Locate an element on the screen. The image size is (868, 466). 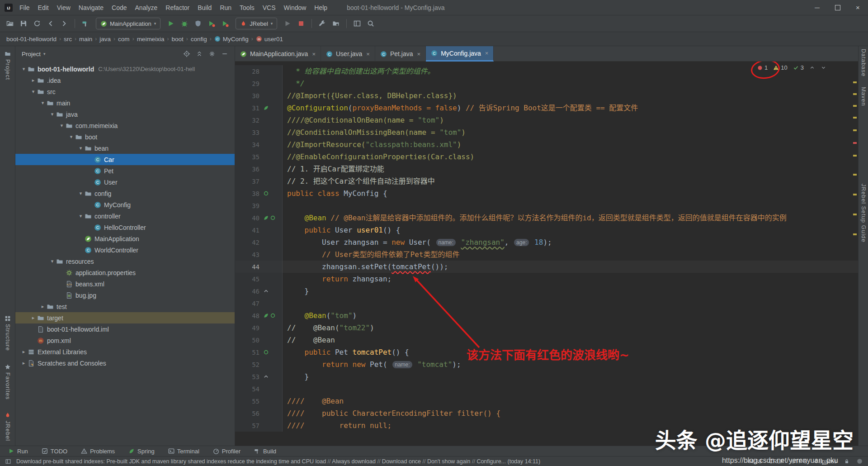
gutter: 32 is located at coordinates (259, 120).